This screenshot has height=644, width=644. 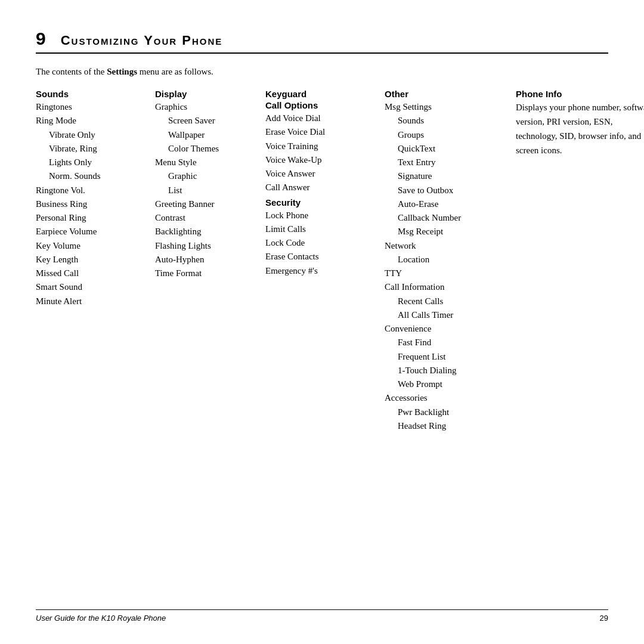 I want to click on sounds-header: Sounds, so click(x=95, y=94).